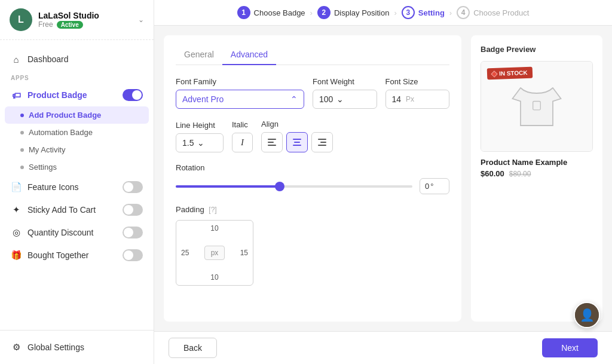 The height and width of the screenshot is (364, 612). I want to click on sidebar-header: L LaLaSol Studio Free Active ⌄, so click(76, 20).